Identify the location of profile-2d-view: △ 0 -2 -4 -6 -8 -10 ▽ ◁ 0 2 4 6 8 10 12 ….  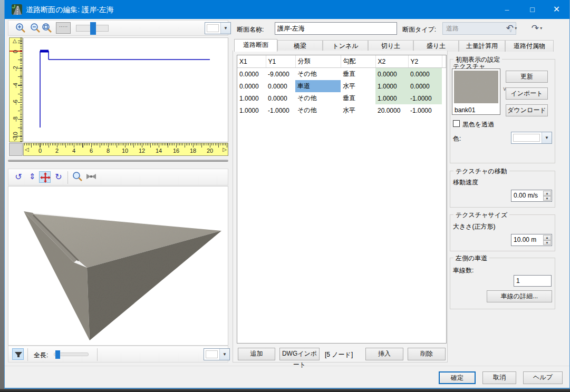
(118, 97).